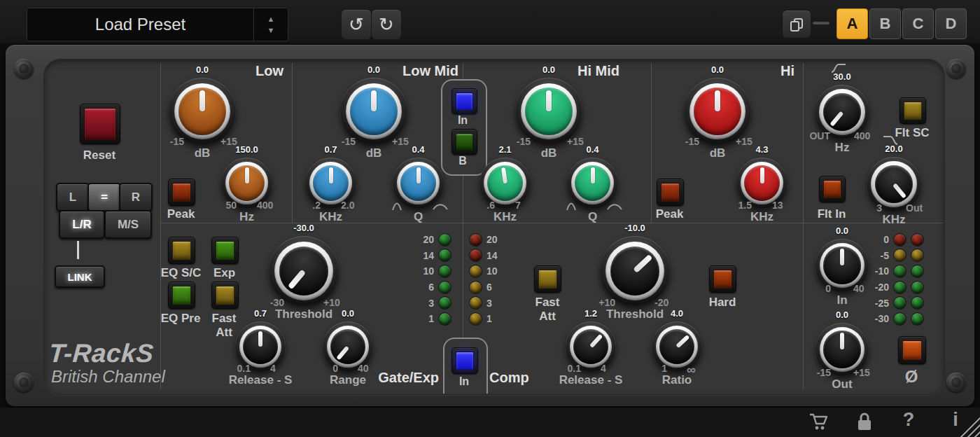  What do you see at coordinates (140, 25) in the screenshot?
I see `preset-label: Load Preset` at bounding box center [140, 25].